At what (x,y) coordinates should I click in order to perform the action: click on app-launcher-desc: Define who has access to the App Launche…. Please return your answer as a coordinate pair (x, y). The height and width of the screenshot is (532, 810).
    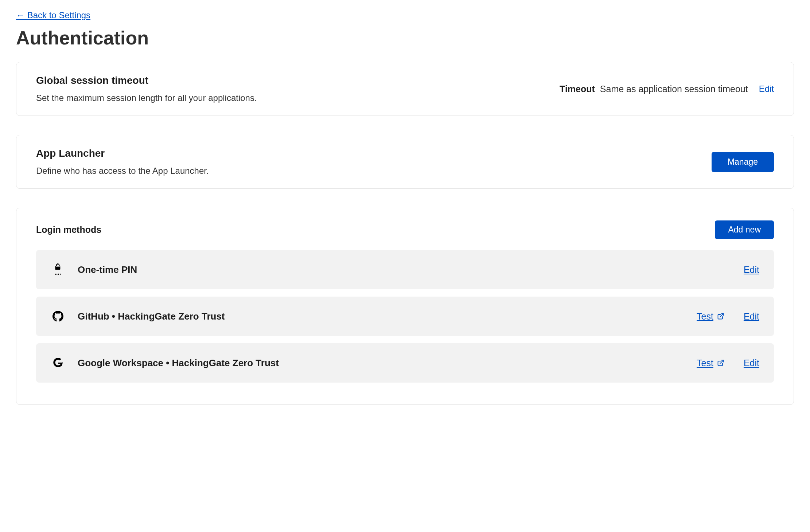
    Looking at the image, I should click on (367, 171).